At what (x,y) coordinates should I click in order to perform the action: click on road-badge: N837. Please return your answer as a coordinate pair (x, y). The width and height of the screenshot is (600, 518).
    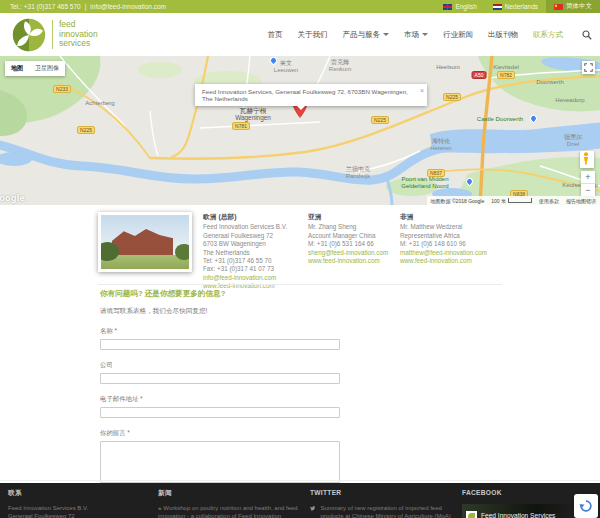
    Looking at the image, I should click on (436, 173).